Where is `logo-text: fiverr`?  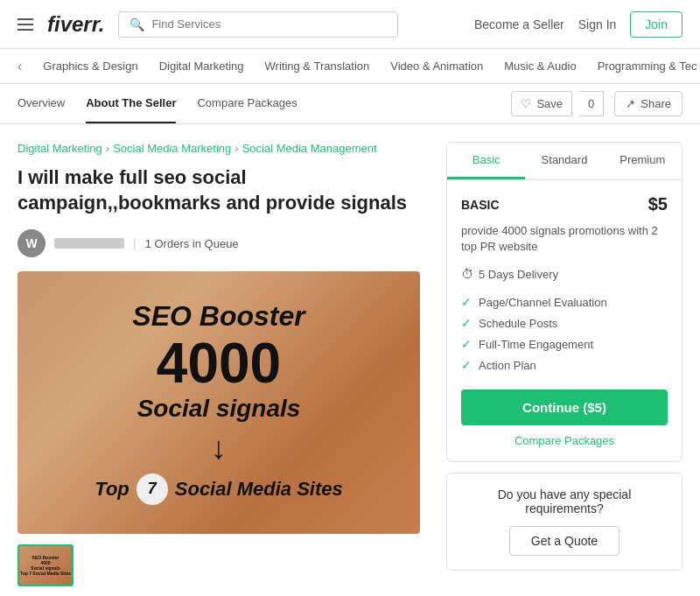 logo-text: fiverr is located at coordinates (74, 25).